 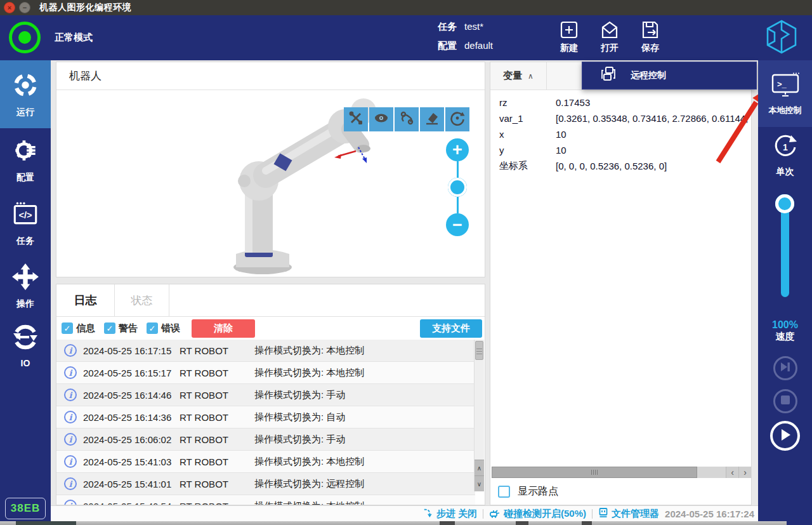 I want to click on log-row: i 2024-05-25 16:14:36RT ROBOT操作模式切换为: 自动, so click(x=266, y=418).